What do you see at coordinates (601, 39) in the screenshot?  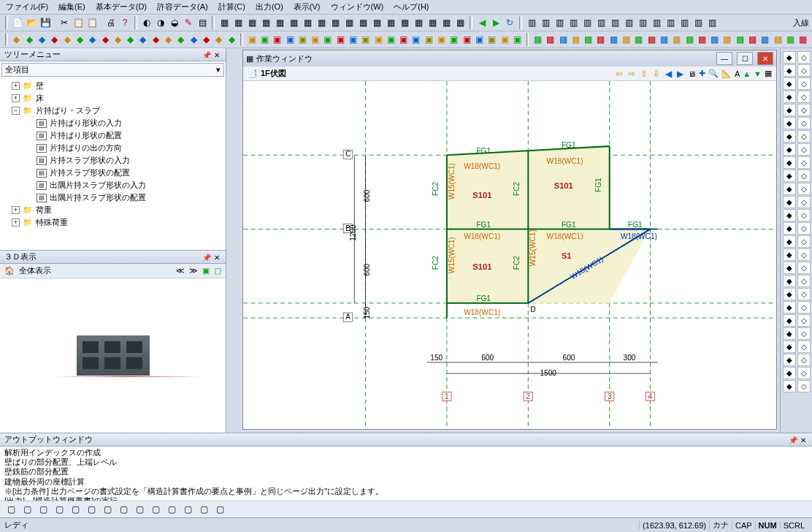 I see `tool-row2c-5-icon: ▩` at bounding box center [601, 39].